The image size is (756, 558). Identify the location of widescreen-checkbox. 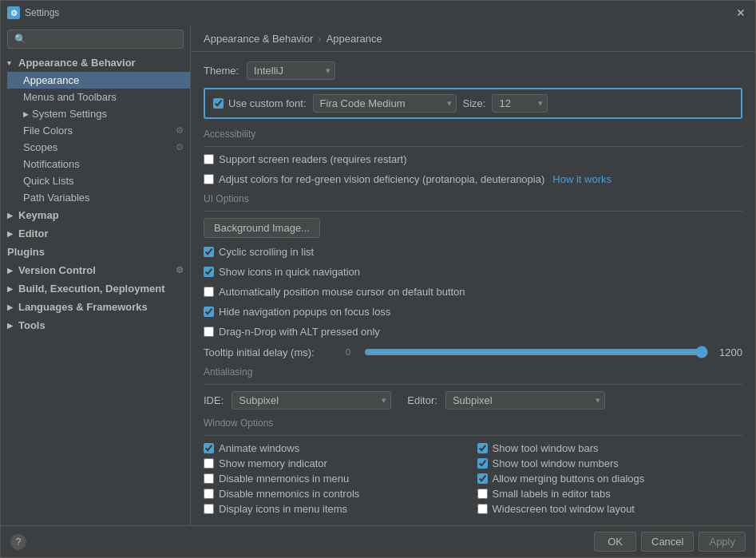
(482, 509).